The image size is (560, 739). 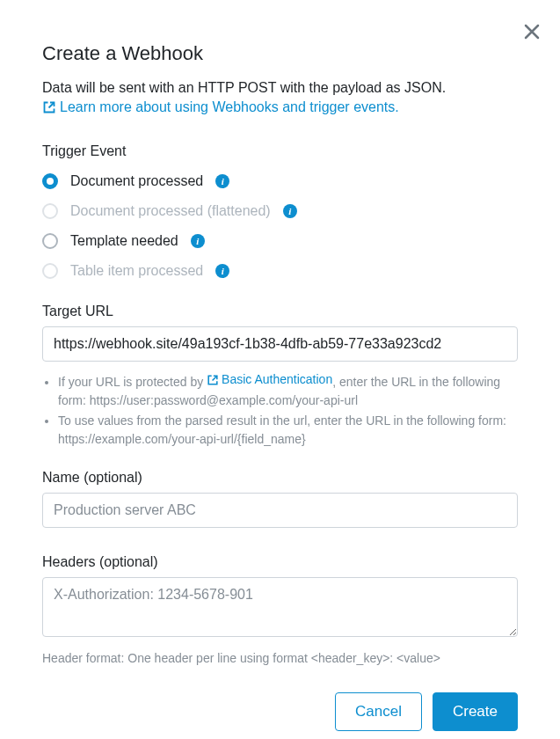 I want to click on trigger-event-label: Trigger Event, so click(x=280, y=151).